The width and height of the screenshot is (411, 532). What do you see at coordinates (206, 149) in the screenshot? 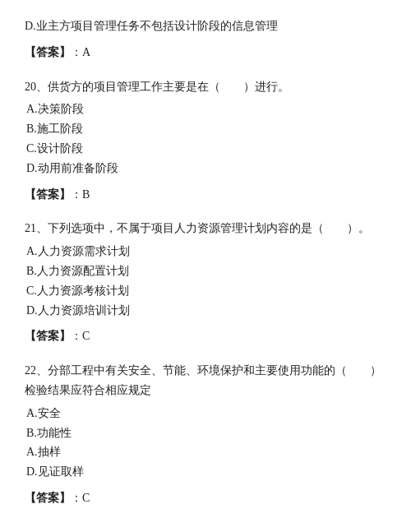
I see `option-20-c: C.设计阶段` at bounding box center [206, 149].